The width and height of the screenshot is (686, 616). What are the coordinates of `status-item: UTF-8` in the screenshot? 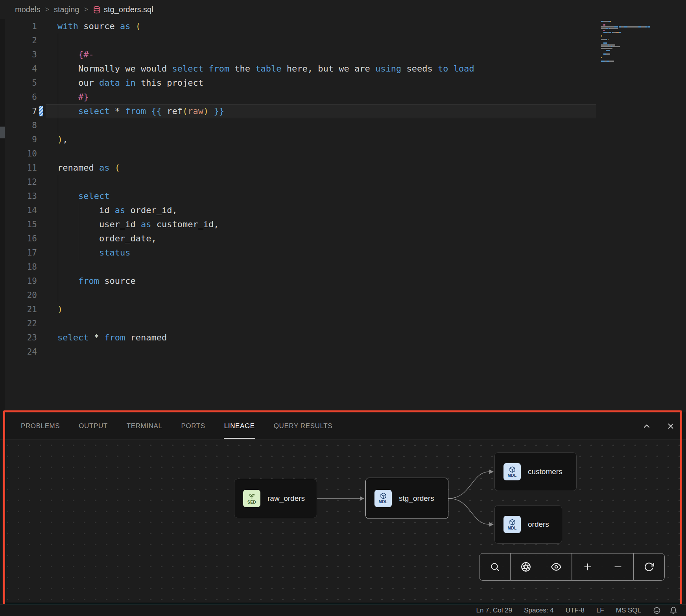 It's located at (575, 610).